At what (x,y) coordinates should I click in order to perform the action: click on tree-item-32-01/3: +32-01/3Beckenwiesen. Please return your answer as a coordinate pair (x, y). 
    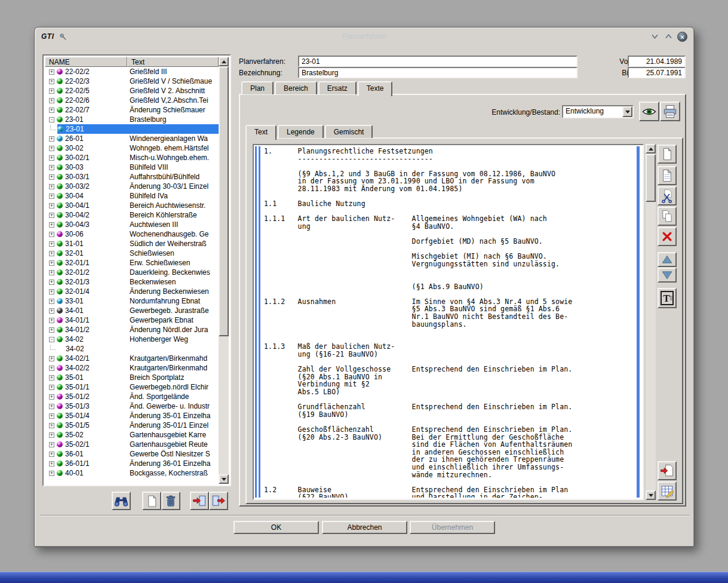
    Looking at the image, I should click on (131, 282).